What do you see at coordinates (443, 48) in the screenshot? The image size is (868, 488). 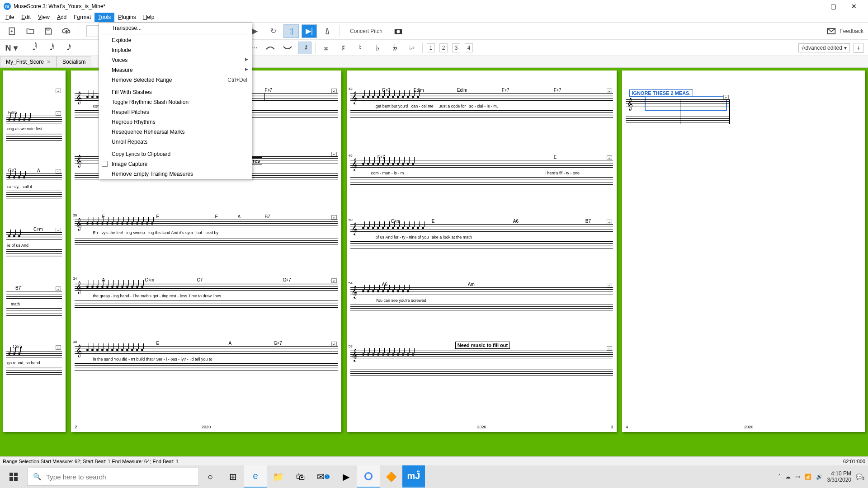 I see `voice-2: 2` at bounding box center [443, 48].